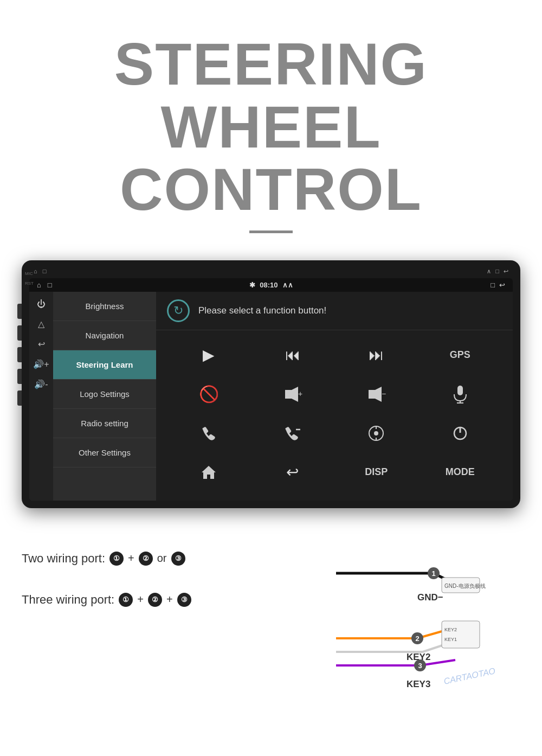 The width and height of the screenshot is (542, 756). Describe the element at coordinates (117, 559) in the screenshot. I see `badge-1-a: ①` at that location.